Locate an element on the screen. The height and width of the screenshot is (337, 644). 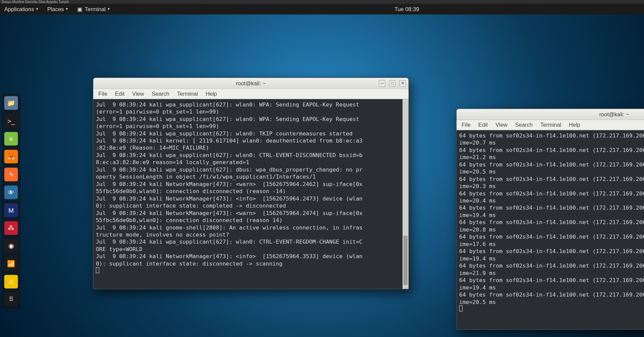
files-icon: 📁 is located at coordinates (11, 103).